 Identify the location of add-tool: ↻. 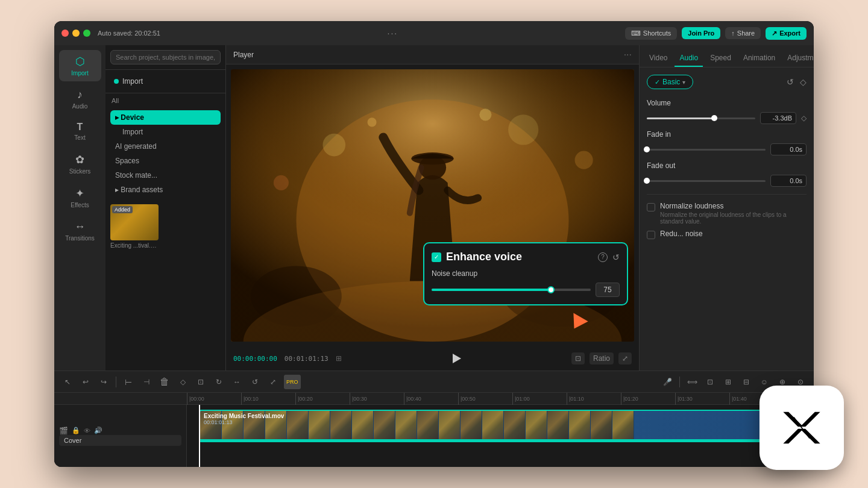
(219, 382).